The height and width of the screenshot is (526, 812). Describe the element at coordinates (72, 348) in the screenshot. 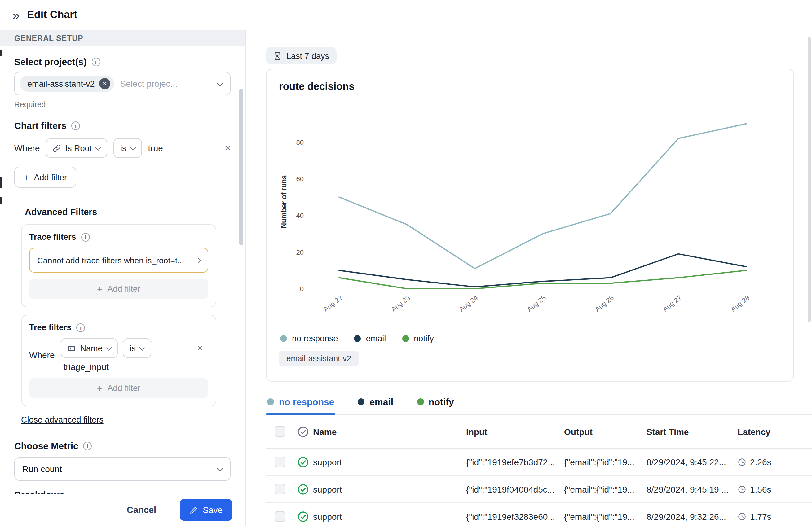

I see `field-icon` at that location.